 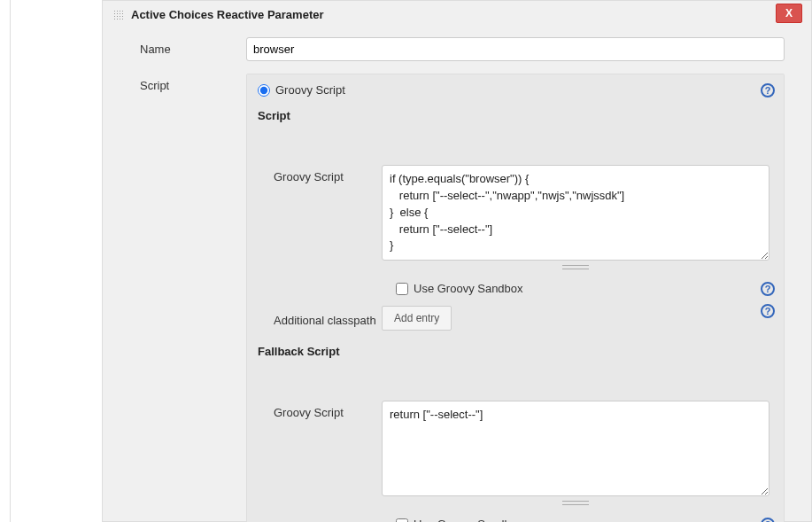 I want to click on sandbox-checkbox-fallback, so click(x=402, y=520).